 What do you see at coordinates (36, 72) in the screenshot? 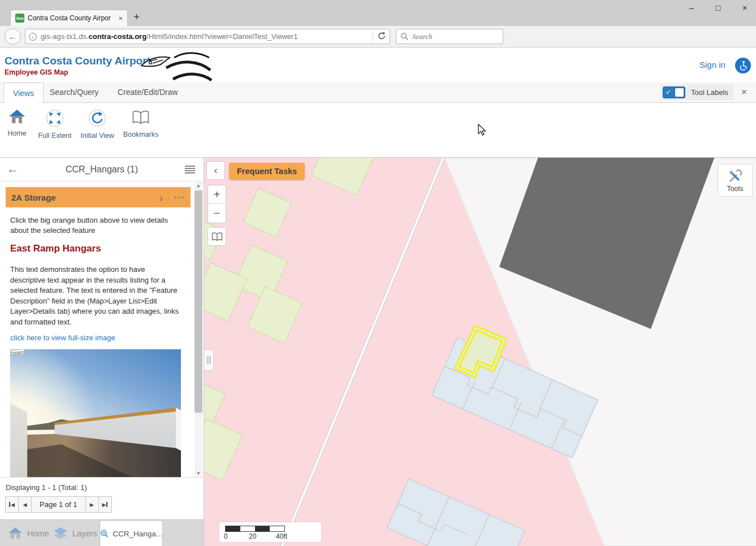
I see `app-subtitle: Employee GIS Map` at bounding box center [36, 72].